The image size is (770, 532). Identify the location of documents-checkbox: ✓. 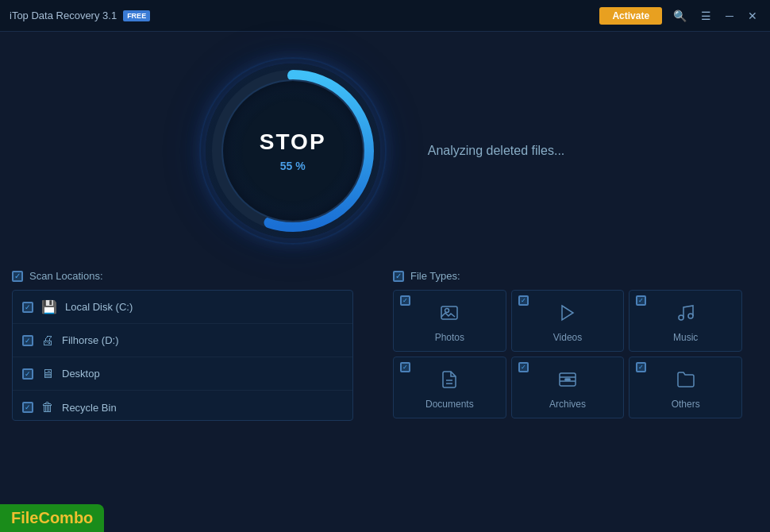
(405, 367).